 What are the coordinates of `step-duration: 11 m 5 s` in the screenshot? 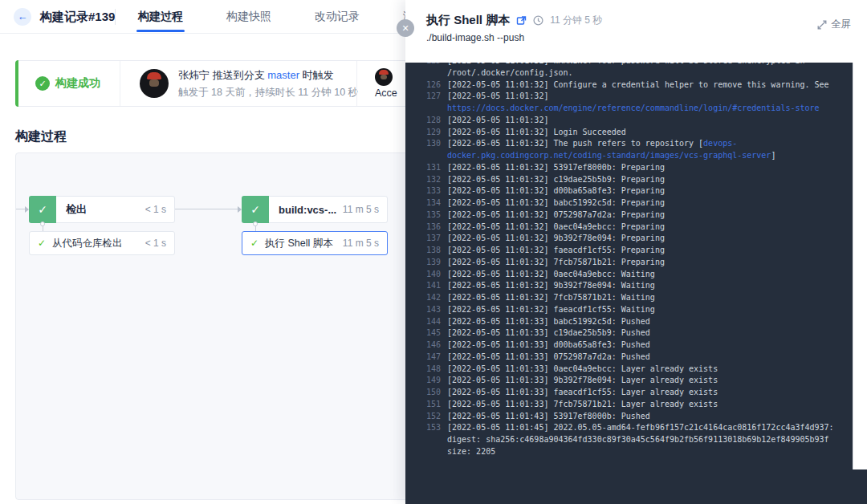 It's located at (361, 243).